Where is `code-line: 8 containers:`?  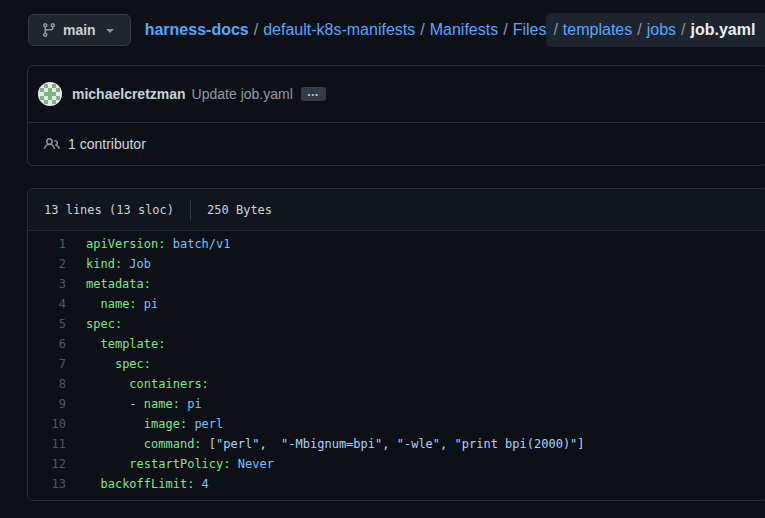 code-line: 8 containers: is located at coordinates (396, 384).